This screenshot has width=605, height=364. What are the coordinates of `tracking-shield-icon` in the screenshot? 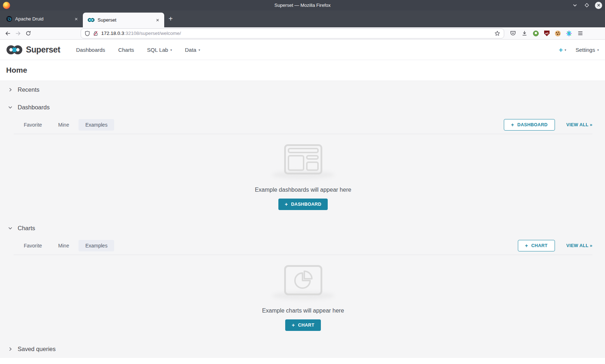 It's located at (87, 33).